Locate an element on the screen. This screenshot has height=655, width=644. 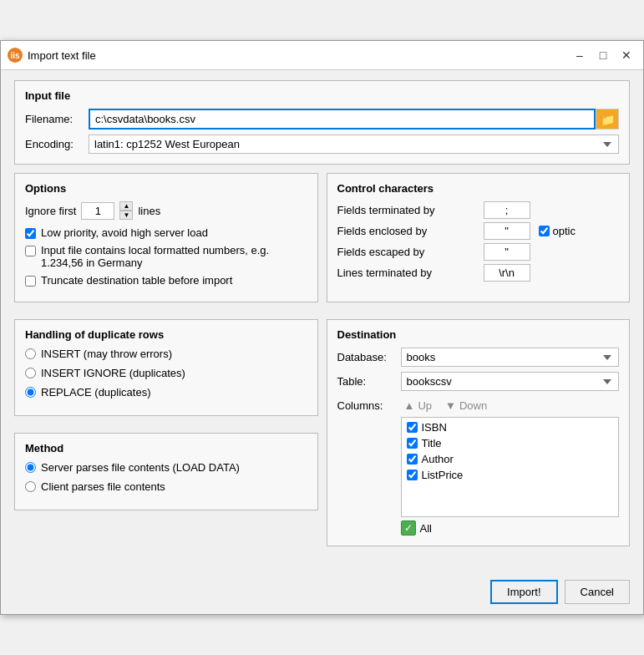
local-formatted-checkbox is located at coordinates (30, 251).